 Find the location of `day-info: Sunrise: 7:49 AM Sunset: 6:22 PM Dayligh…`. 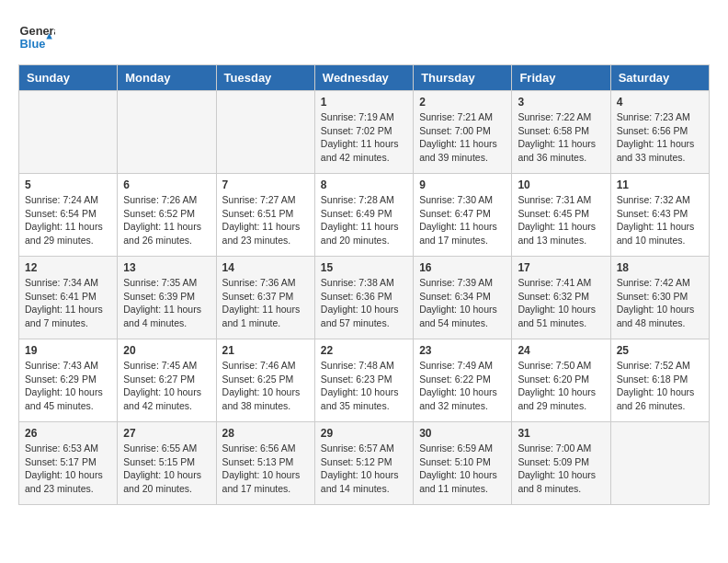

day-info: Sunrise: 7:49 AM Sunset: 6:22 PM Dayligh… is located at coordinates (462, 386).